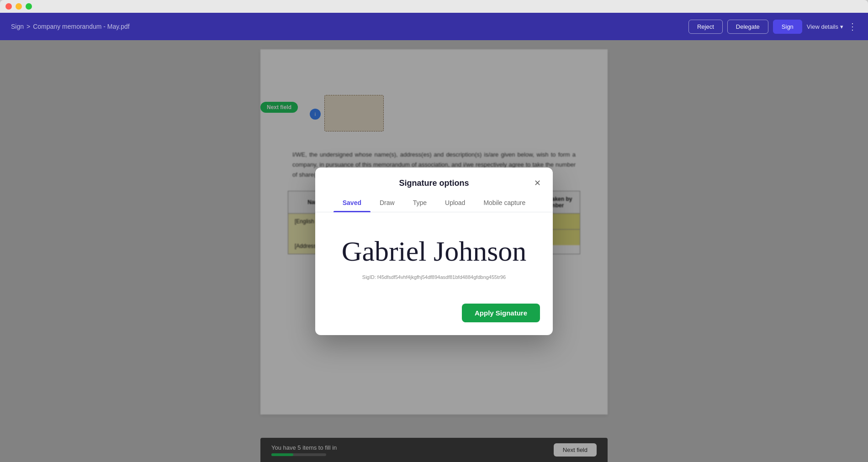 The height and width of the screenshot is (462, 868). What do you see at coordinates (455, 204) in the screenshot?
I see `tab-upload: Upload` at bounding box center [455, 204].